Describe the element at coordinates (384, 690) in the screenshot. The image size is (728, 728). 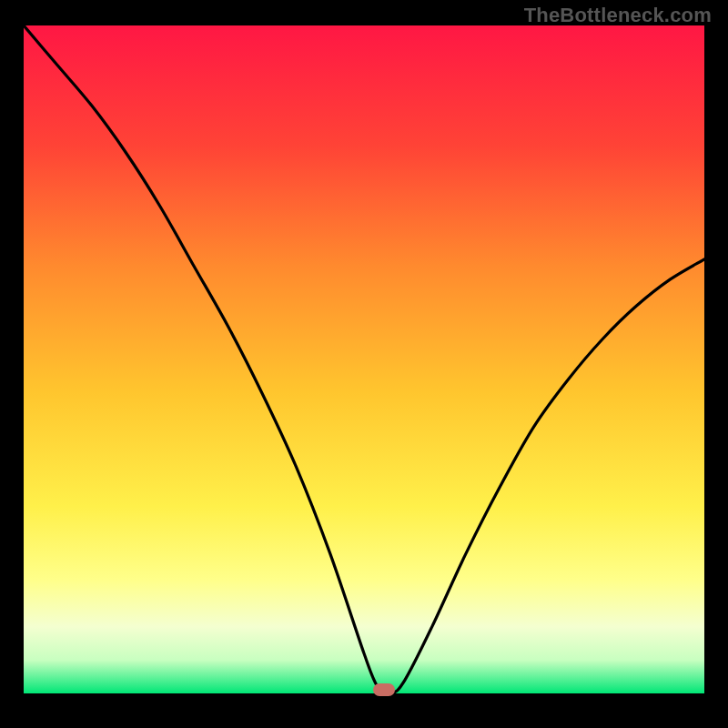
I see `optimum-marker` at that location.